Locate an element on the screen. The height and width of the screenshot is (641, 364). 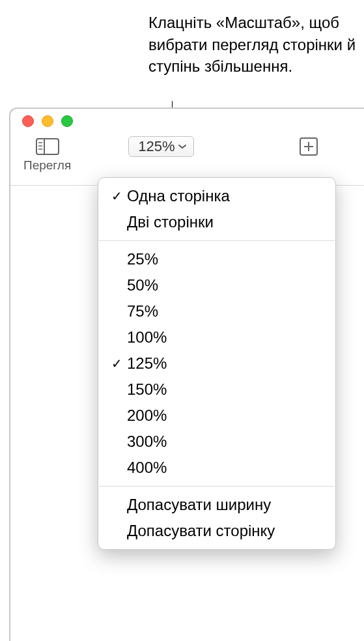
window-titlebar is located at coordinates (188, 121).